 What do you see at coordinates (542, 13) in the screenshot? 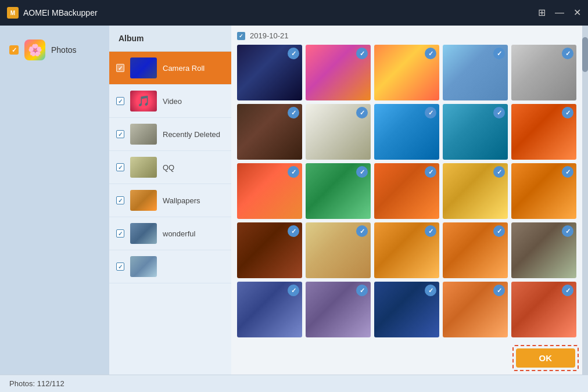
I see `grid-view-icon: ⊞` at bounding box center [542, 13].